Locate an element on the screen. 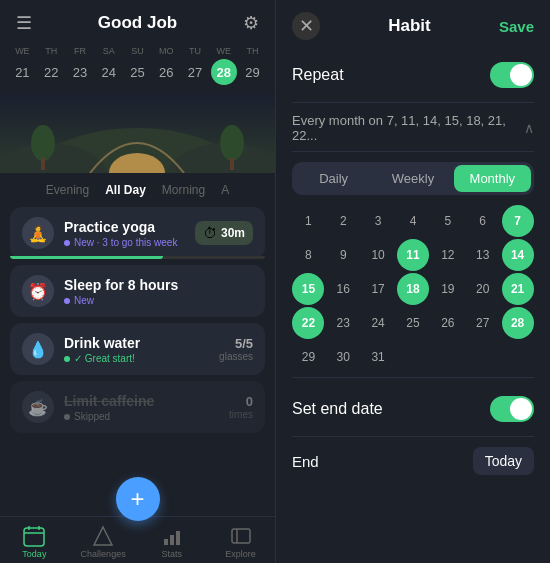  progress-bar is located at coordinates (138, 258).